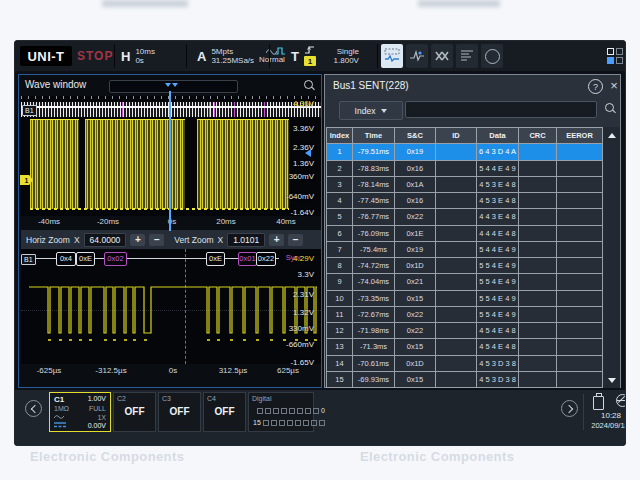 This screenshot has height=480, width=640. What do you see at coordinates (340, 364) in the screenshot?
I see `table-cell: 14` at bounding box center [340, 364].